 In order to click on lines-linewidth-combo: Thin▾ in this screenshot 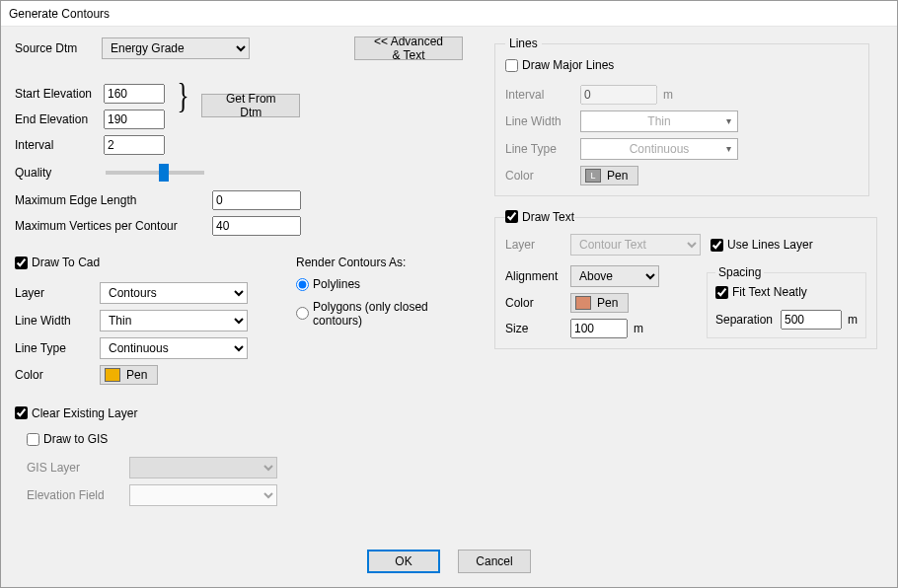, I will do `click(659, 121)`.